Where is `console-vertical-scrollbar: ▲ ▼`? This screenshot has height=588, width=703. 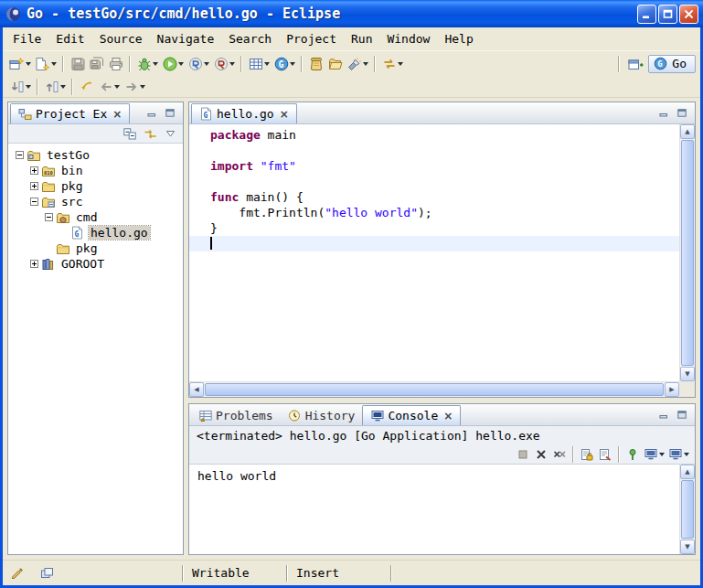 console-vertical-scrollbar: ▲ ▼ is located at coordinates (687, 509).